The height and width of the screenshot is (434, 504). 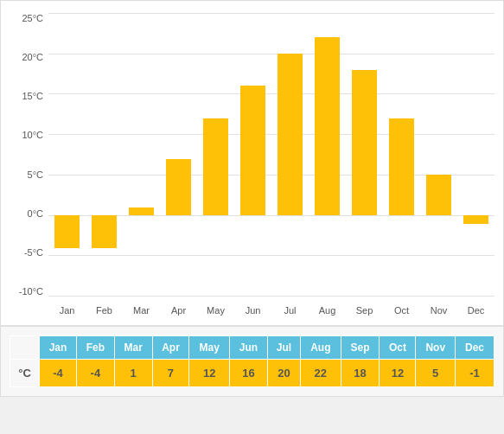 What do you see at coordinates (29, 165) in the screenshot?
I see `y-axis: 25°C 20°C 15°C 10°C 5°C 0°C -5°C -10°C` at bounding box center [29, 165].